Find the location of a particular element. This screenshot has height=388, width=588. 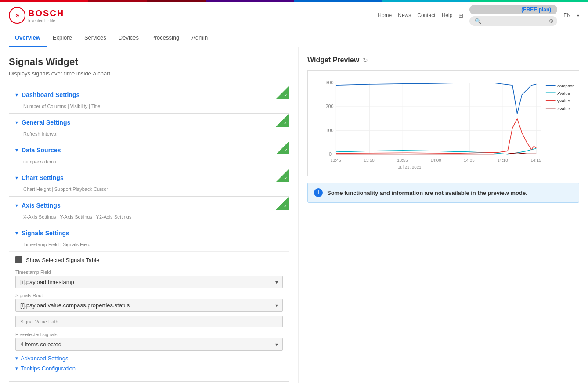

lang-chevron-icon: ▾ is located at coordinates (578, 16).